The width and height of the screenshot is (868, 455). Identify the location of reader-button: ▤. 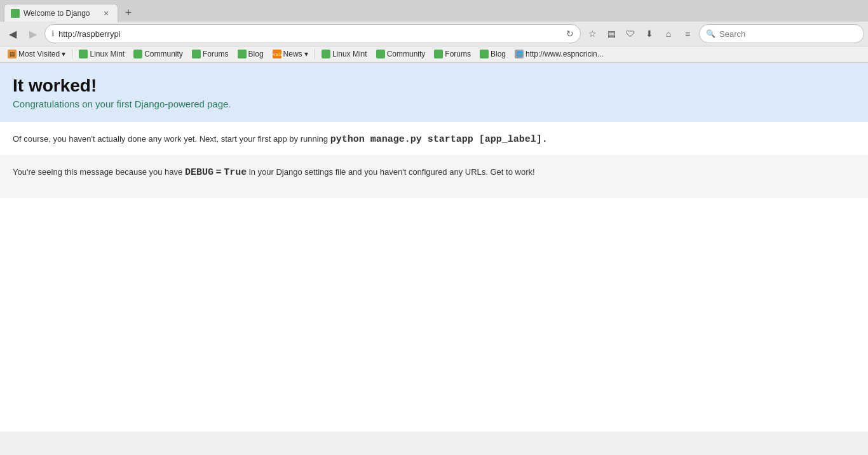
(611, 34).